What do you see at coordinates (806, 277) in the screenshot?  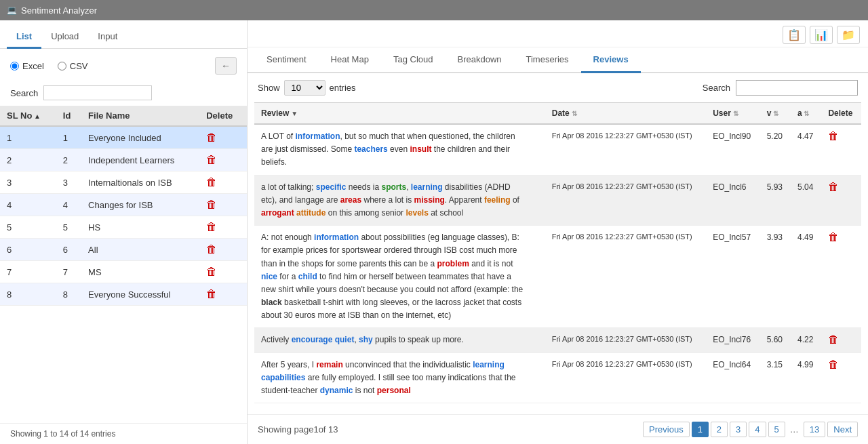 I see `cell-a: 4.49` at bounding box center [806, 277].